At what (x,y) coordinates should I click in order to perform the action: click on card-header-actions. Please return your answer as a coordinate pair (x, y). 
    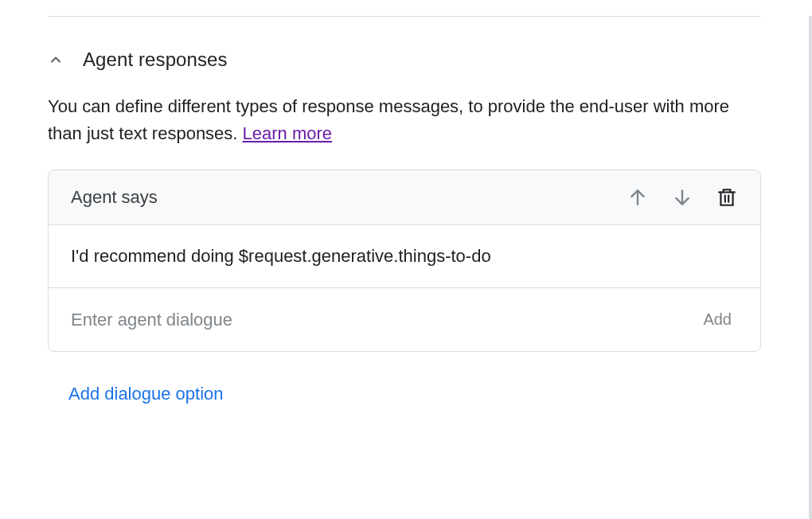
    Looking at the image, I should click on (682, 197).